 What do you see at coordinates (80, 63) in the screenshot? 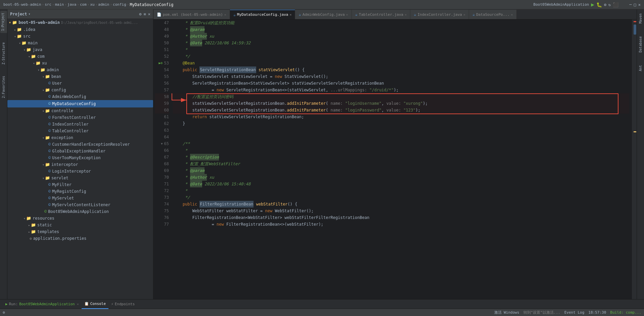
I see `tree-item-xu: ▾ 📁 xu` at bounding box center [80, 63].